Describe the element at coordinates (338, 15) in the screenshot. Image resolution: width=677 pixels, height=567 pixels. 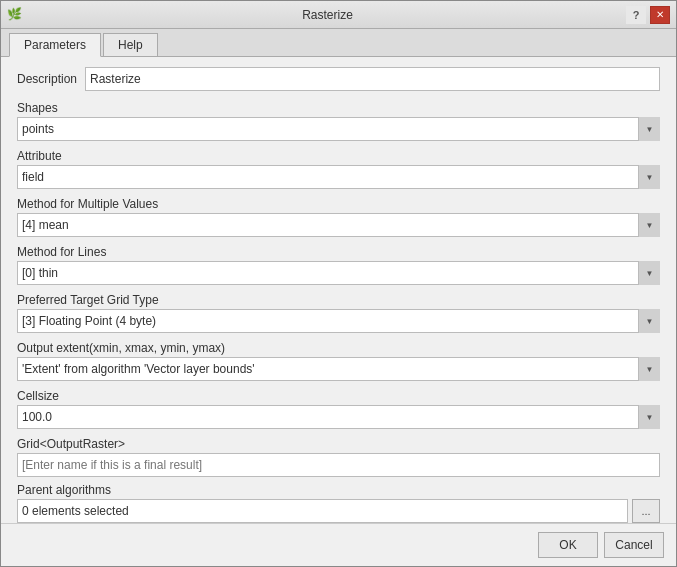
I see `title-bar: 🌿 Rasterize ? ✕` at that location.